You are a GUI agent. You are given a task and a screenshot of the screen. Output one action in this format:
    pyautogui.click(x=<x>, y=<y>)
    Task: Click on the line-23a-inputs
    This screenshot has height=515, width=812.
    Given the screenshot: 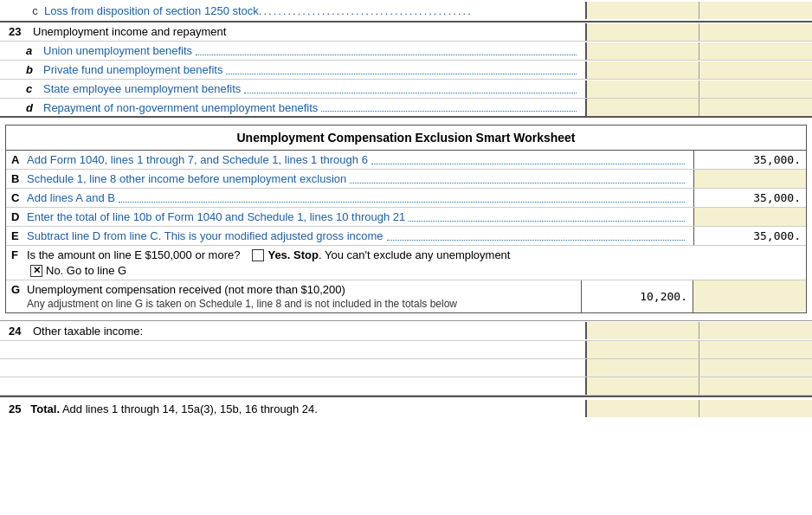 What is the action you would take?
    pyautogui.click(x=699, y=51)
    